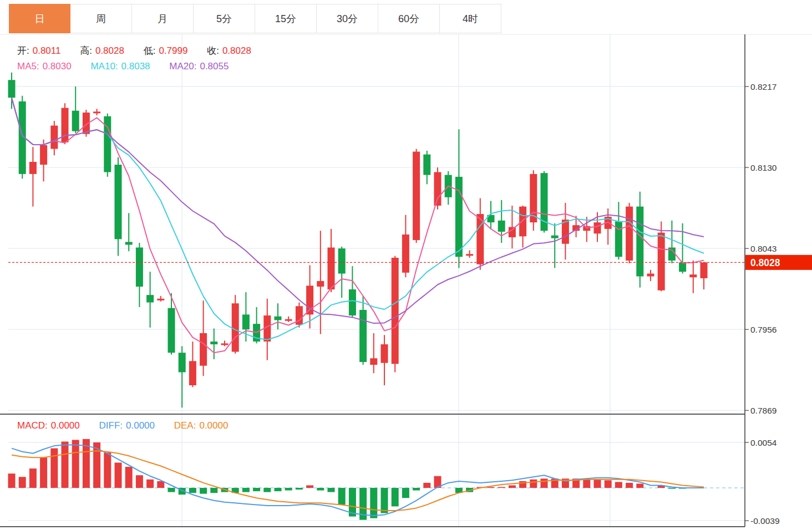 This screenshot has height=530, width=812. What do you see at coordinates (185, 426) in the screenshot?
I see `dea-label: DEA:` at bounding box center [185, 426].